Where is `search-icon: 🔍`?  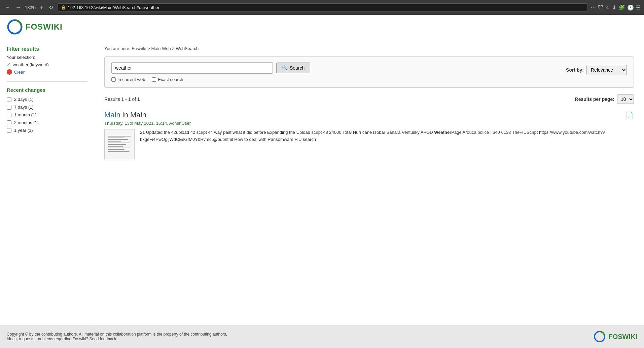 search-icon: 🔍 is located at coordinates (285, 68).